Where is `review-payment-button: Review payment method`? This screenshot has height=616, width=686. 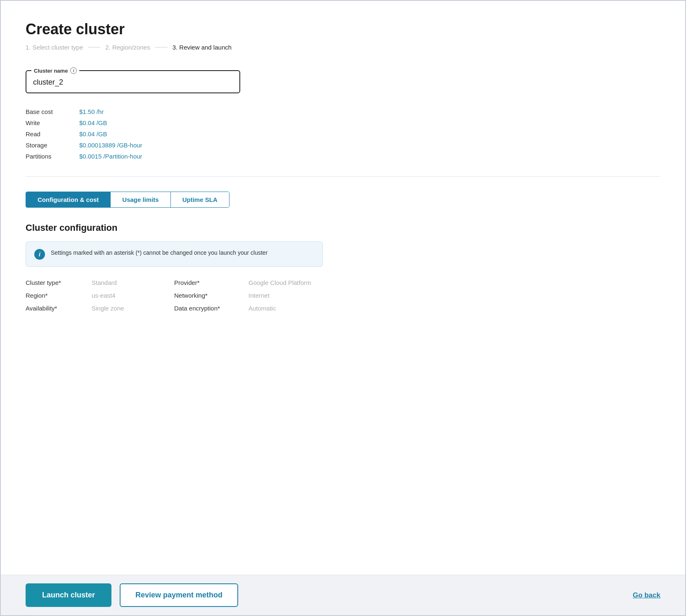 review-payment-button: Review payment method is located at coordinates (179, 595).